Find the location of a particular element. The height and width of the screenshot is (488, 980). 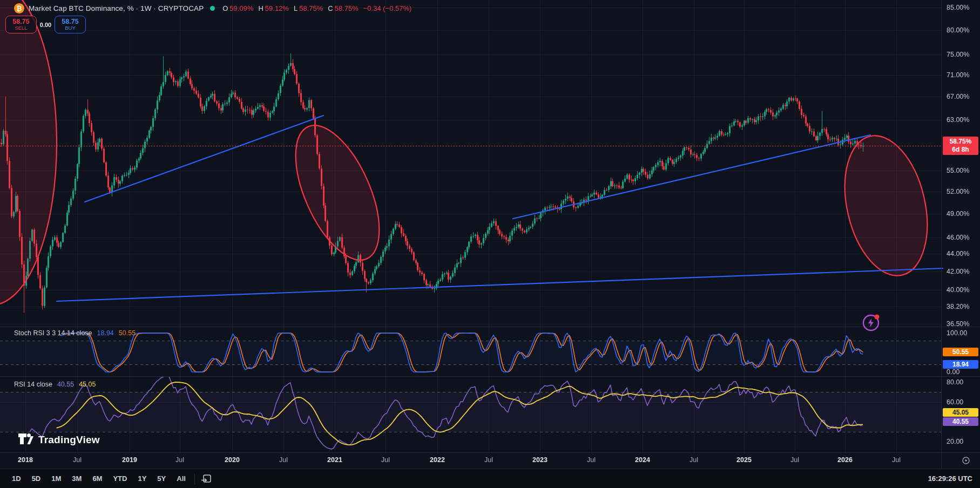

date-range-switcher: 1D5D1M3M6MYTD1Y5YAll is located at coordinates (95, 478).